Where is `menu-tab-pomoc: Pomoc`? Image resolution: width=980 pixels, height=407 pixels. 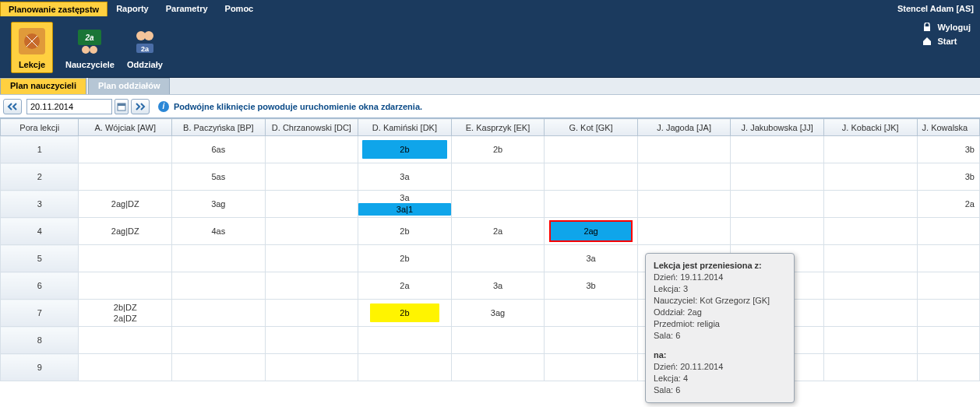
menu-tab-pomoc: Pomoc is located at coordinates (240, 9).